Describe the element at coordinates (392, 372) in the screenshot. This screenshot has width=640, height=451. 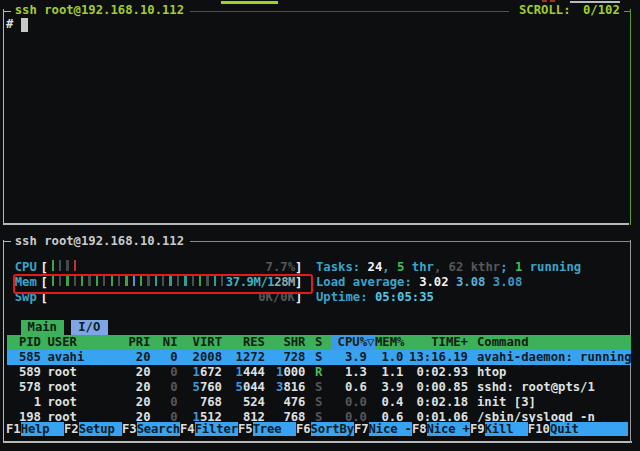
I see `cell-mem: 1.1` at that location.